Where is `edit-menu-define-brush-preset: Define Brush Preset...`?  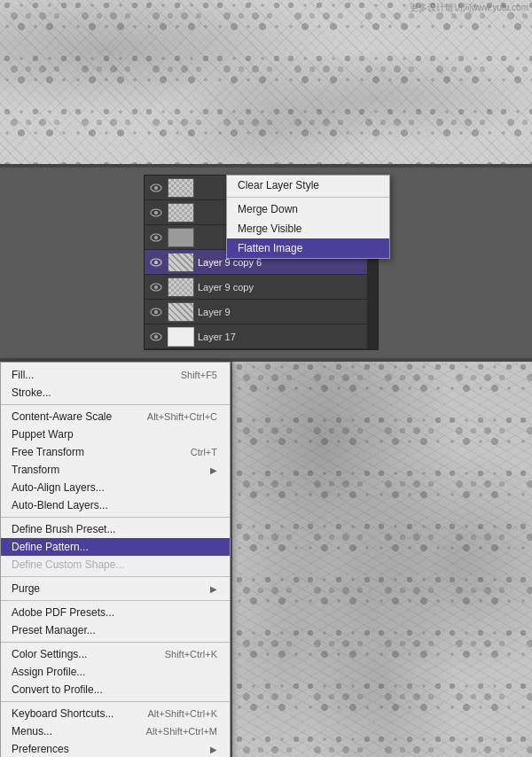 edit-menu-define-brush-preset: Define Brush Preset... is located at coordinates (115, 529).